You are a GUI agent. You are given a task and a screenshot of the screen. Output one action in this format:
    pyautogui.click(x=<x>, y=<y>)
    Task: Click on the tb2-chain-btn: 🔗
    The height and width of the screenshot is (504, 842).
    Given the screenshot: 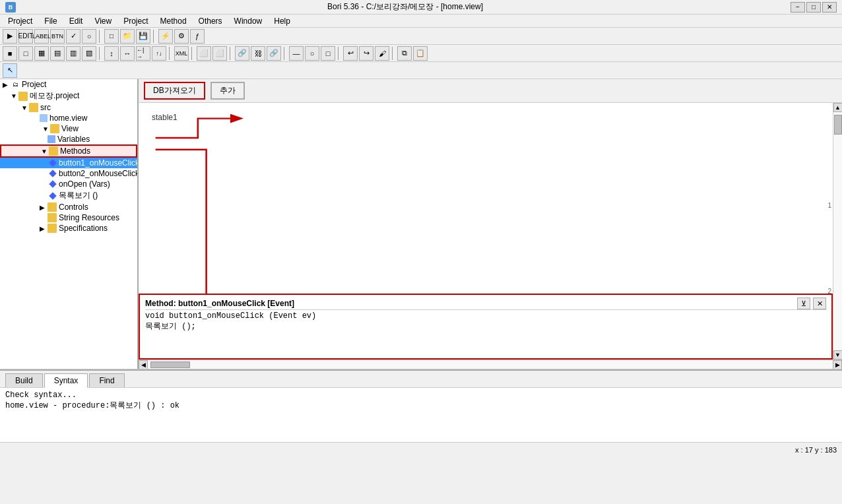 What is the action you would take?
    pyautogui.click(x=274, y=53)
    